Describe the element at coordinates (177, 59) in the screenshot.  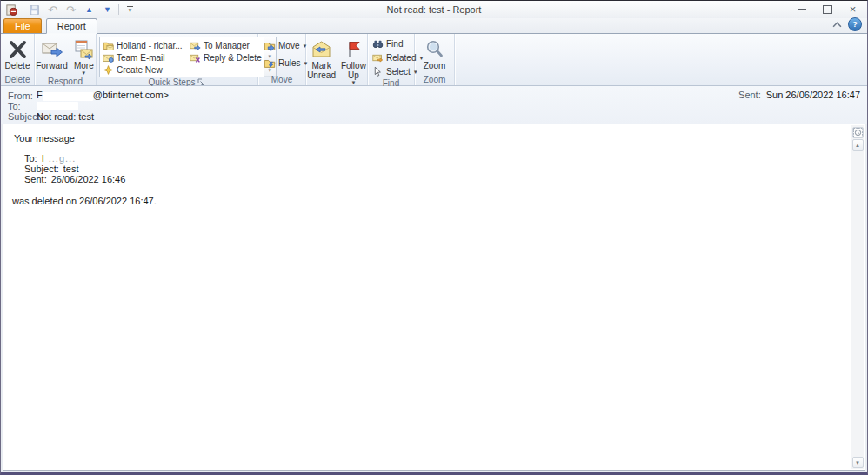
I see `ribbon-group-quick-steps: Holland - richar... Team E-mail` at that location.